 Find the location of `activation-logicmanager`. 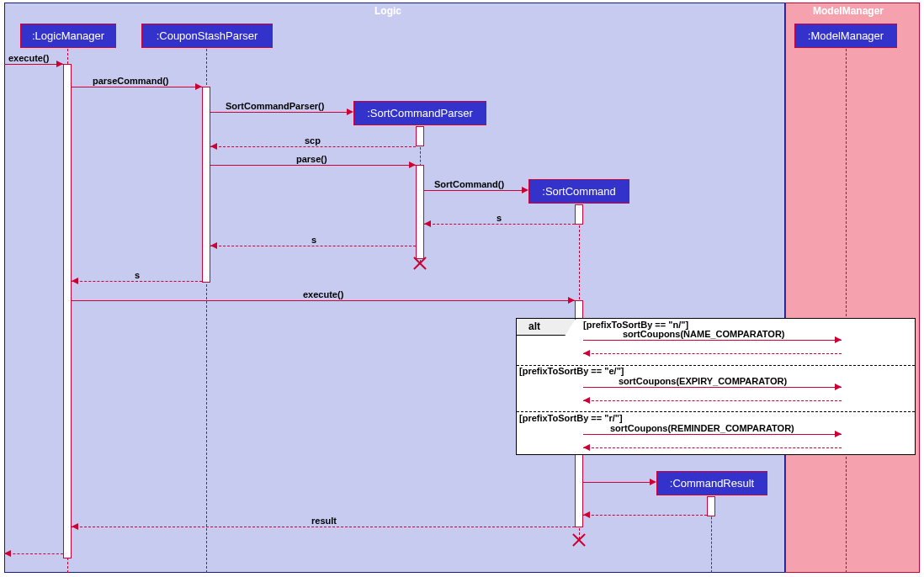

activation-logicmanager is located at coordinates (67, 311).